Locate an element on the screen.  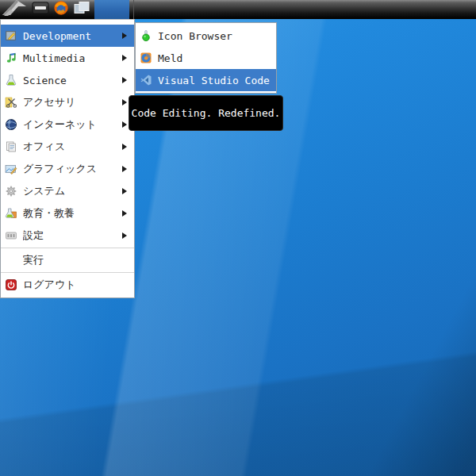
meld-icon is located at coordinates (146, 58).